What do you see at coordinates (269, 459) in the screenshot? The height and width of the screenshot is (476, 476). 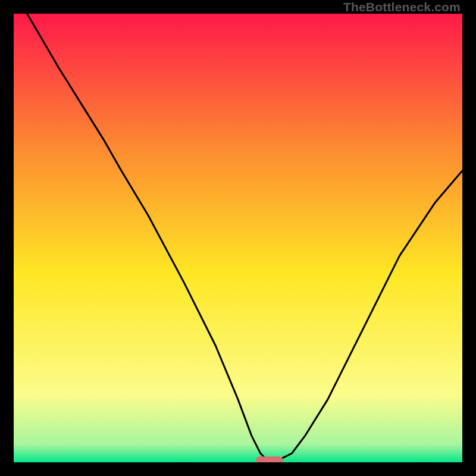 I see `optimal-marker` at bounding box center [269, 459].